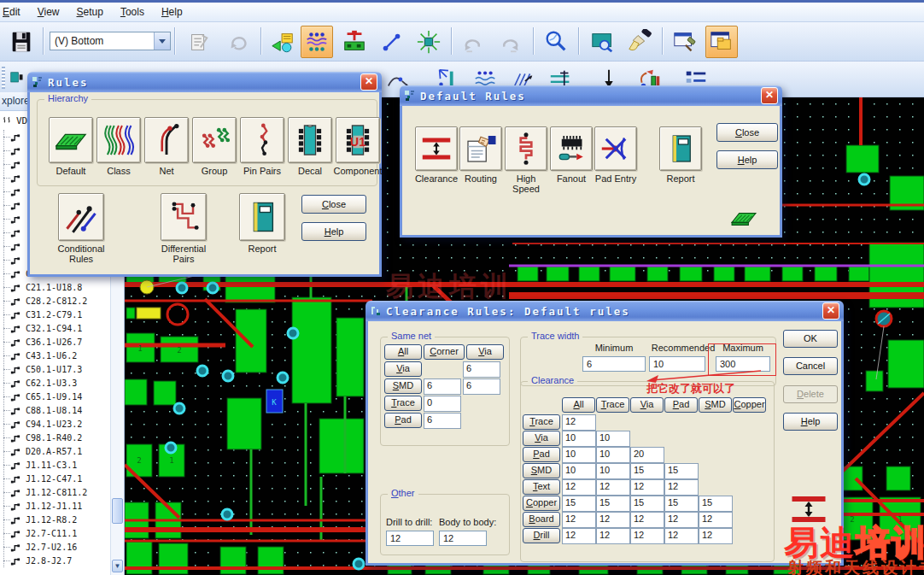 The image size is (924, 575). I want to click on ok-button: OK, so click(810, 338).